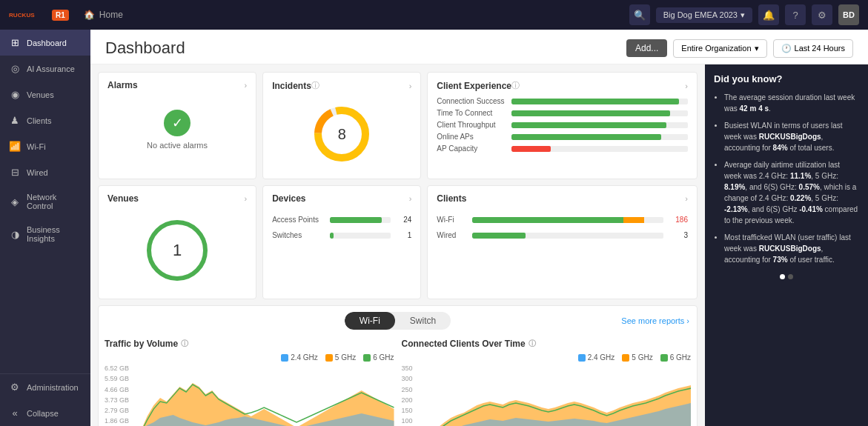 This screenshot has width=868, height=426. What do you see at coordinates (177, 145) in the screenshot?
I see `alarm-status: No active alarms` at bounding box center [177, 145].